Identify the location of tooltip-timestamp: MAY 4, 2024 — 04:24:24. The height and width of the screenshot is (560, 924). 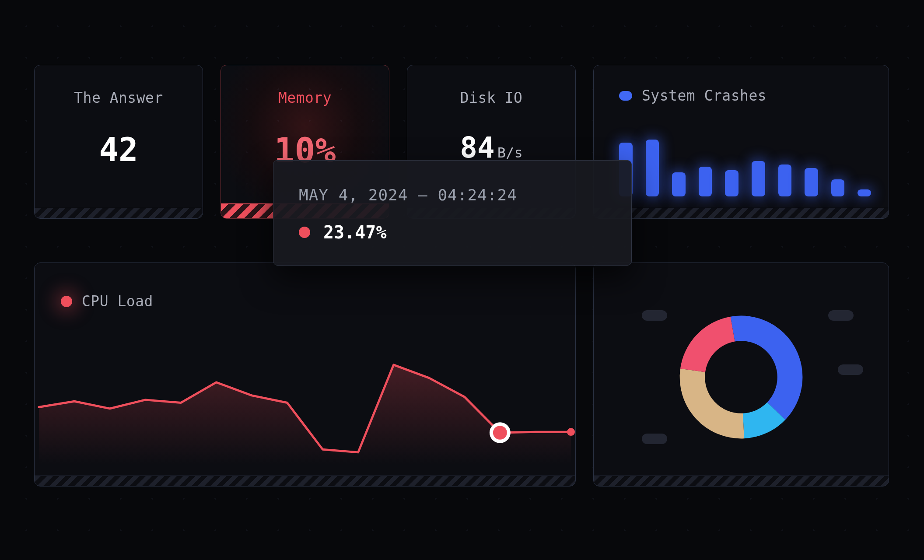
(452, 195).